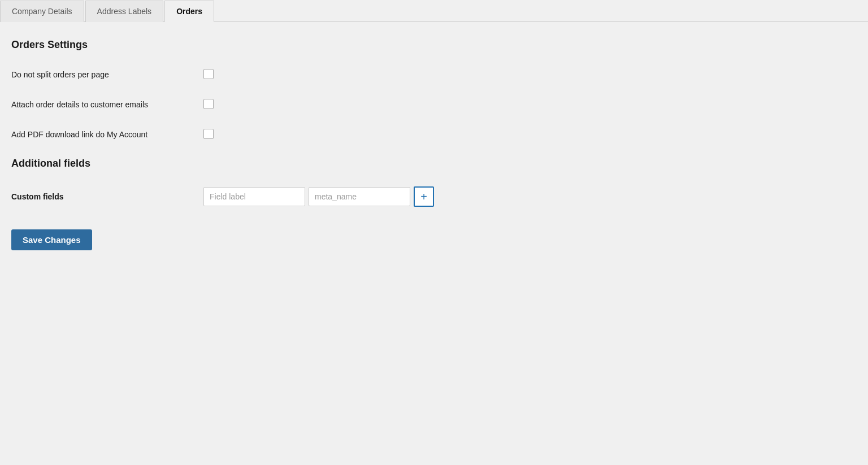 The image size is (868, 465). What do you see at coordinates (209, 73) in the screenshot?
I see `setting-control-no-split` at bounding box center [209, 73].